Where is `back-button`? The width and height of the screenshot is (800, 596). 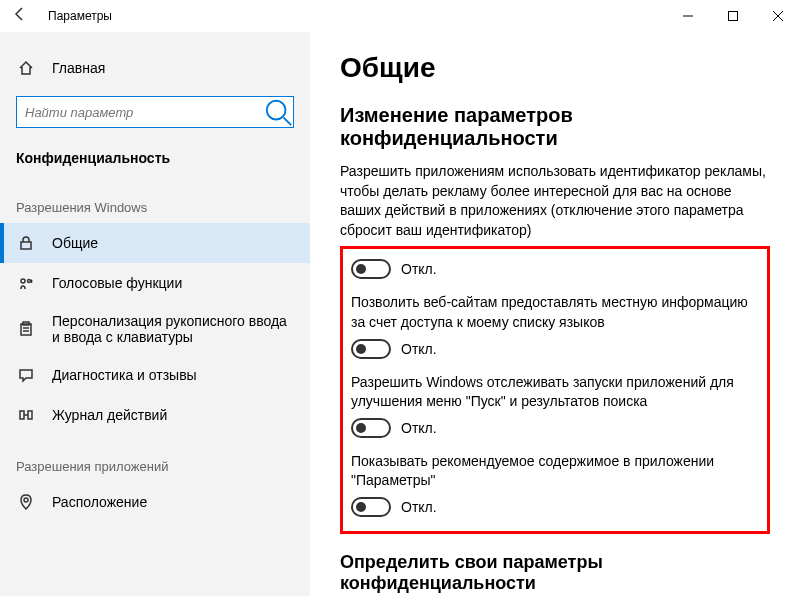
back-button is located at coordinates (20, 16).